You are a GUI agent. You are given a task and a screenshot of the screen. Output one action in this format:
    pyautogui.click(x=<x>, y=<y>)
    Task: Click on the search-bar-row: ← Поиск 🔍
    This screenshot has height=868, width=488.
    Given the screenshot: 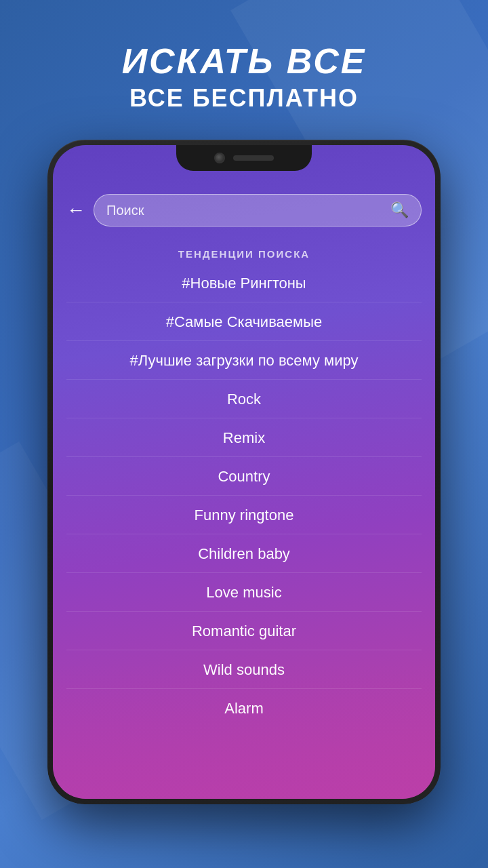 What is the action you would take?
    pyautogui.click(x=244, y=210)
    